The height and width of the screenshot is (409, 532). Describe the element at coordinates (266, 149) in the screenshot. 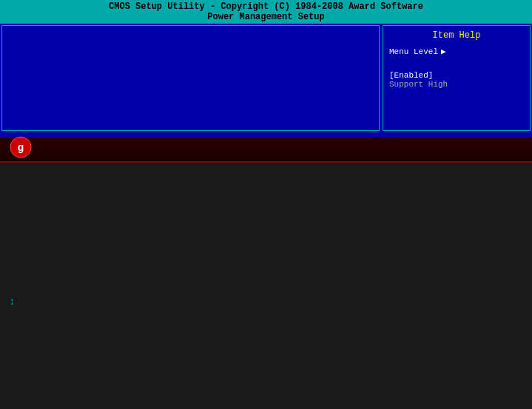

I see `gb-top-bar: g` at that location.